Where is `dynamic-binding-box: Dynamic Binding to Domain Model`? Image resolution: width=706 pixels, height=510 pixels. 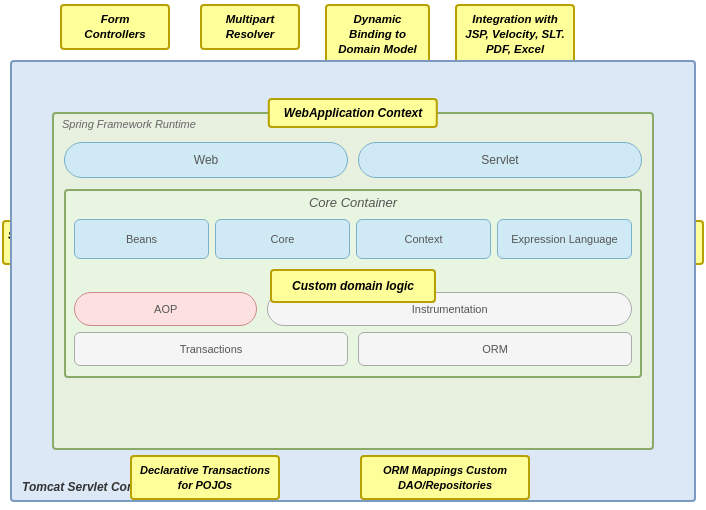
dynamic-binding-box: Dynamic Binding to Domain Model is located at coordinates (378, 34).